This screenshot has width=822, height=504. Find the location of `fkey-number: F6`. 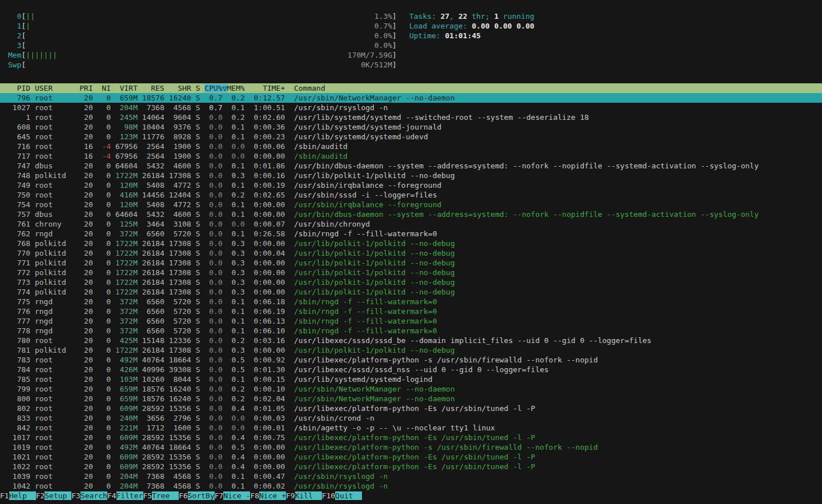

fkey-number: F6 is located at coordinates (183, 495).